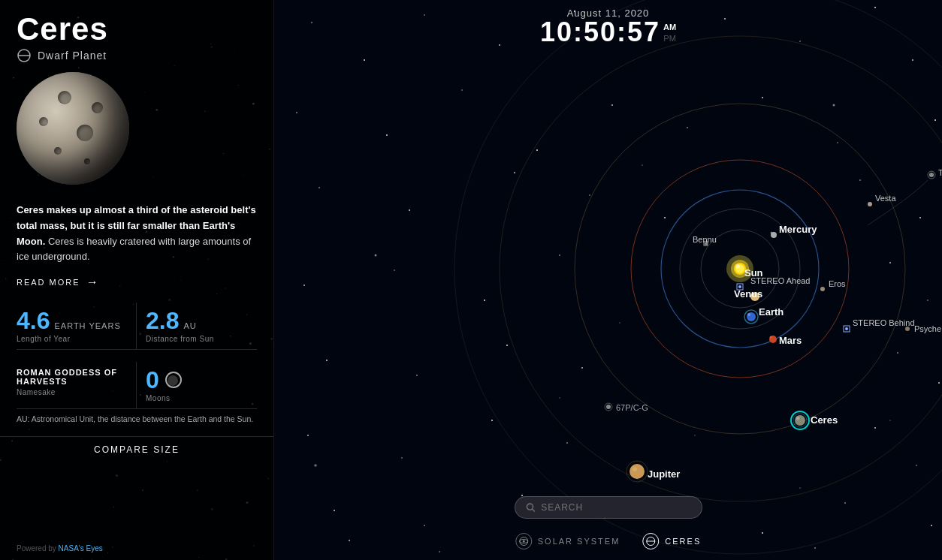 Image resolution: width=942 pixels, height=560 pixels. What do you see at coordinates (672, 541) in the screenshot?
I see `tab-ceres: CERES` at bounding box center [672, 541].